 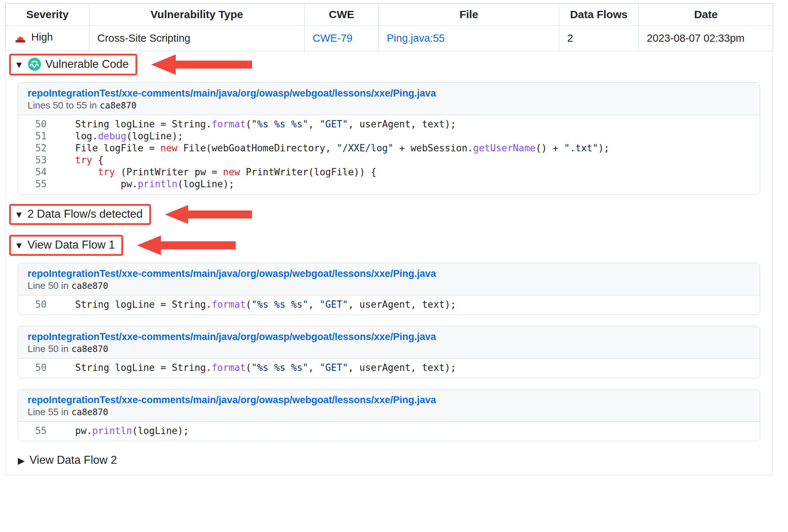 I want to click on data-flows-row: ▼ 2 Data Flow/s detected, so click(x=385, y=214).